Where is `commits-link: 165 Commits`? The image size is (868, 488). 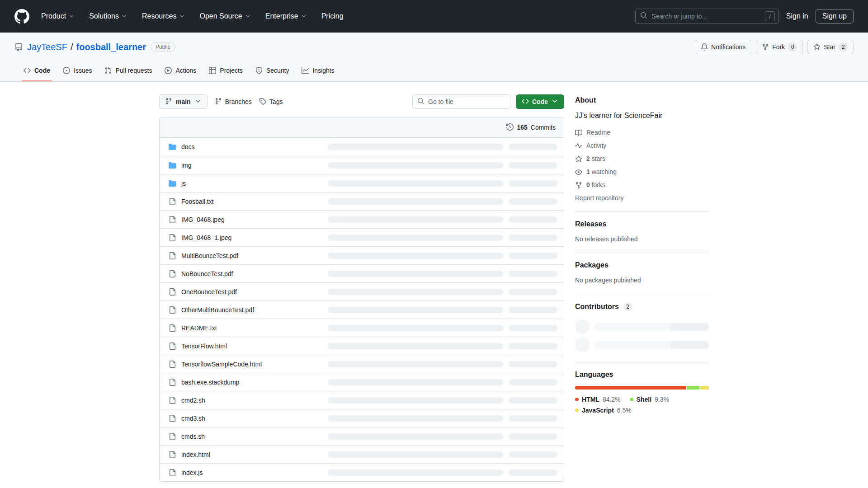
commits-link: 165 Commits is located at coordinates (531, 127).